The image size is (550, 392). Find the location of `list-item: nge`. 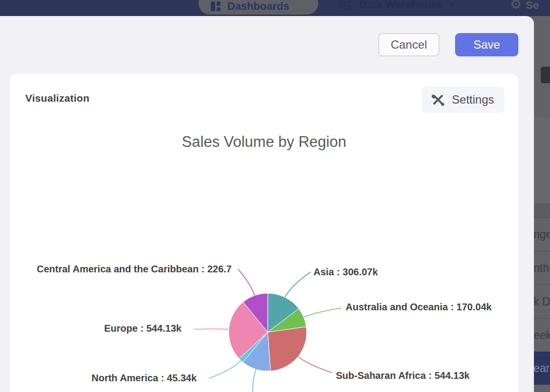

list-item: nge is located at coordinates (542, 234).